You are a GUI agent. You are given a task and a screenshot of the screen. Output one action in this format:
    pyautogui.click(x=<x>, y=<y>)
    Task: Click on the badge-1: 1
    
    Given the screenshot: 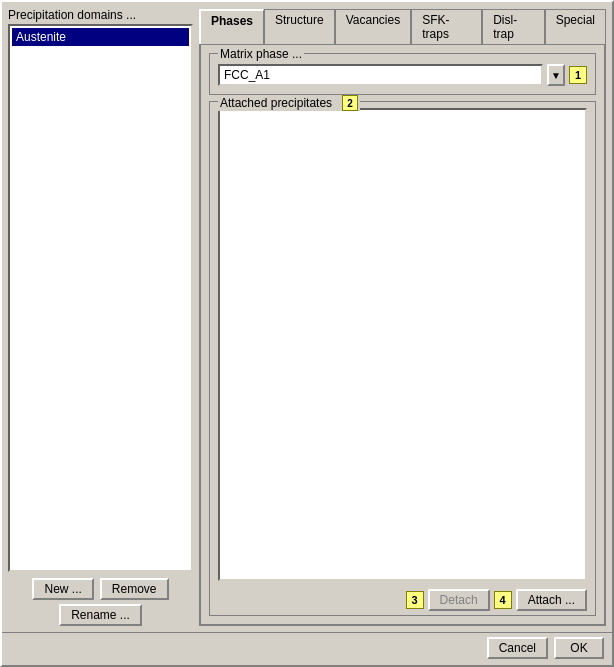 What is the action you would take?
    pyautogui.click(x=578, y=75)
    